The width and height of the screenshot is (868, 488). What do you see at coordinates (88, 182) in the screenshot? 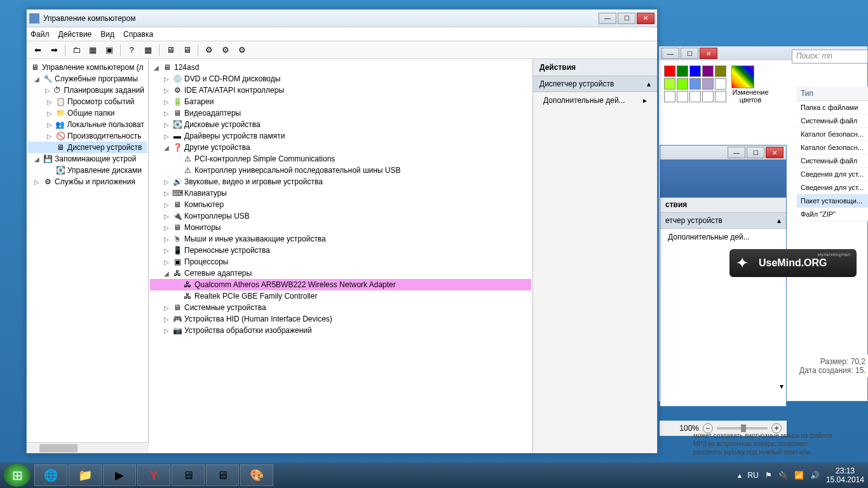
I see `tree-apps: ▷⚙Службы и приложения` at bounding box center [88, 182].